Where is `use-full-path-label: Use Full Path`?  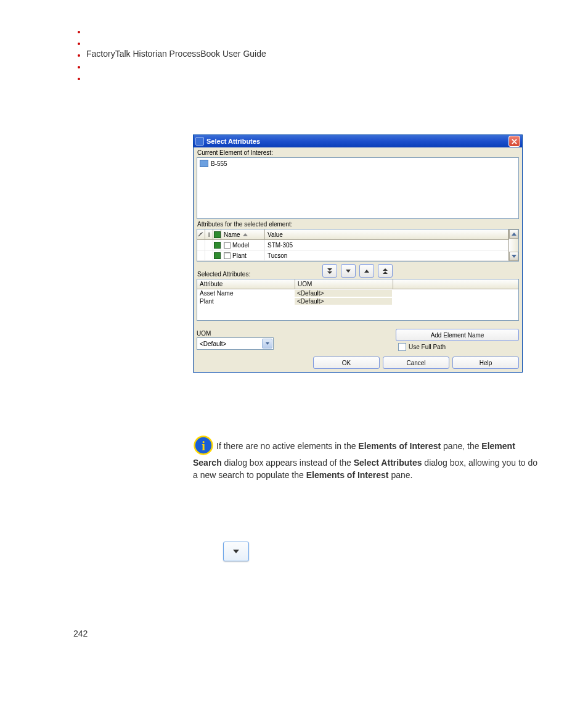 use-full-path-label: Use Full Path is located at coordinates (427, 347).